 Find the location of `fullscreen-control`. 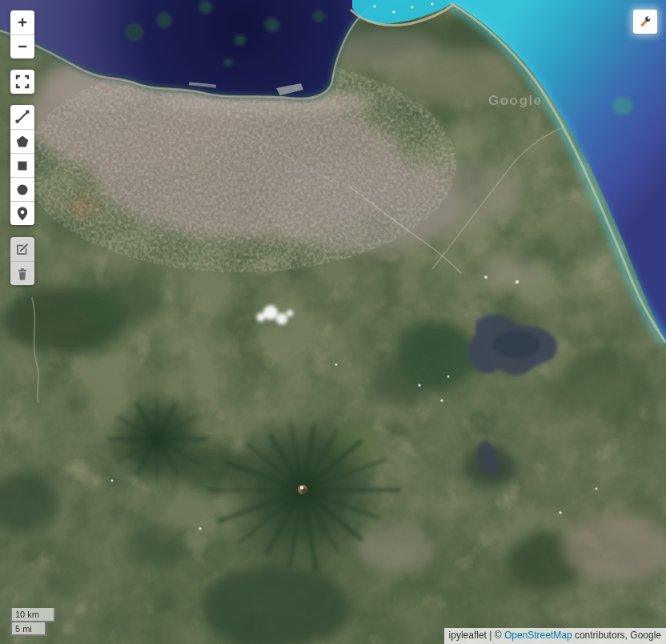

fullscreen-control is located at coordinates (22, 82).